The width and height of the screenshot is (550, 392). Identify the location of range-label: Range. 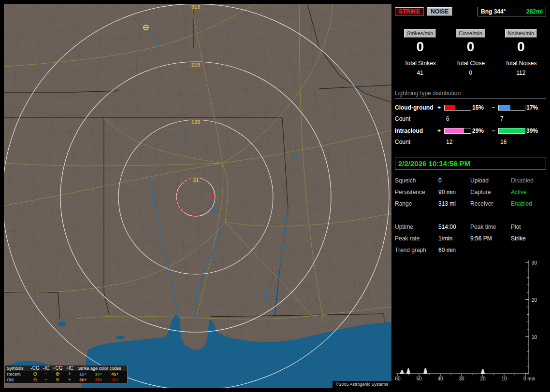
(417, 204).